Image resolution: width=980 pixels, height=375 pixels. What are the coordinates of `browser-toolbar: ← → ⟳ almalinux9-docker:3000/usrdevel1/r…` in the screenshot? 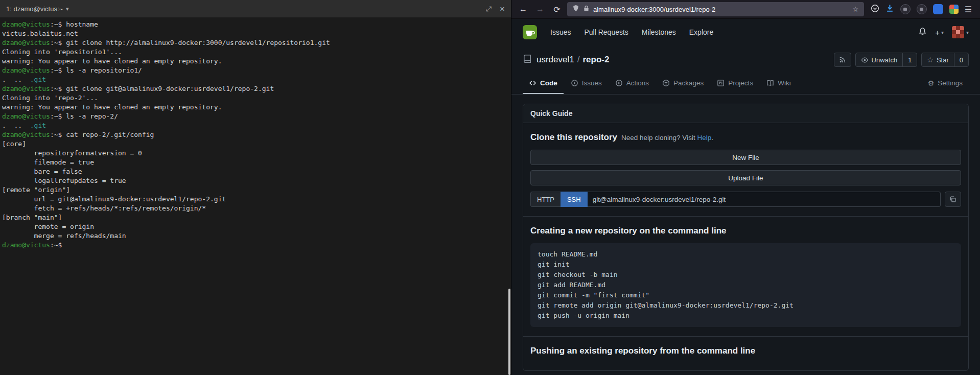 It's located at (746, 9).